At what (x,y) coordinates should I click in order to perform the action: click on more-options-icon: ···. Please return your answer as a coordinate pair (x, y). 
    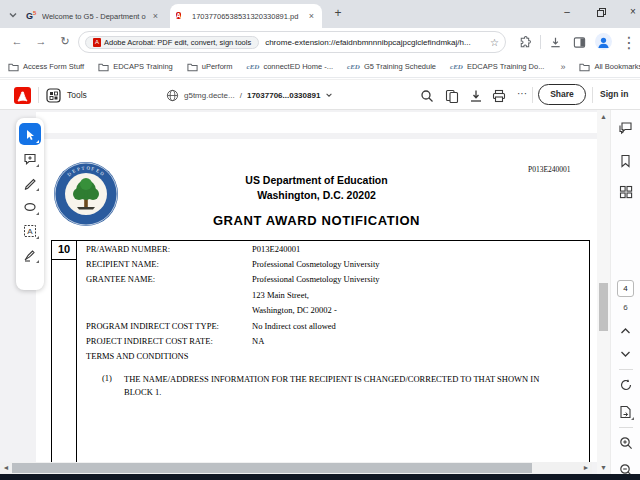
    Looking at the image, I should click on (522, 95).